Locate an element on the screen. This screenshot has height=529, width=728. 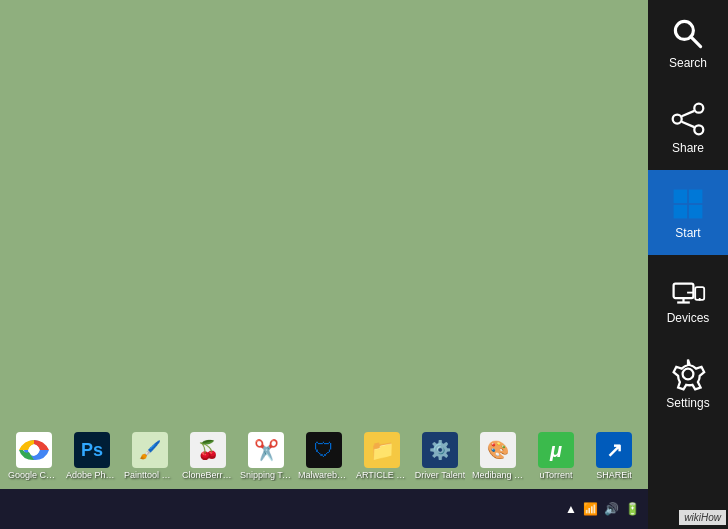
devices-icon is located at coordinates (688, 289).